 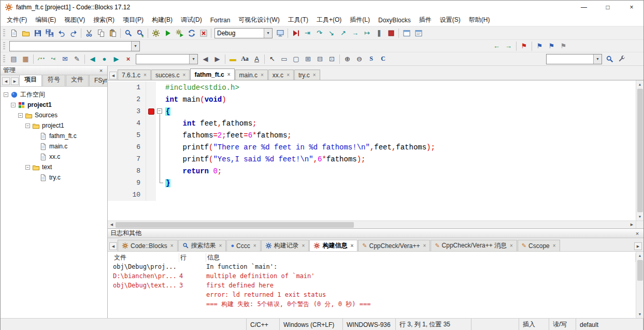 I want to click on management-caption: 管理 ×, so click(x=54, y=71).